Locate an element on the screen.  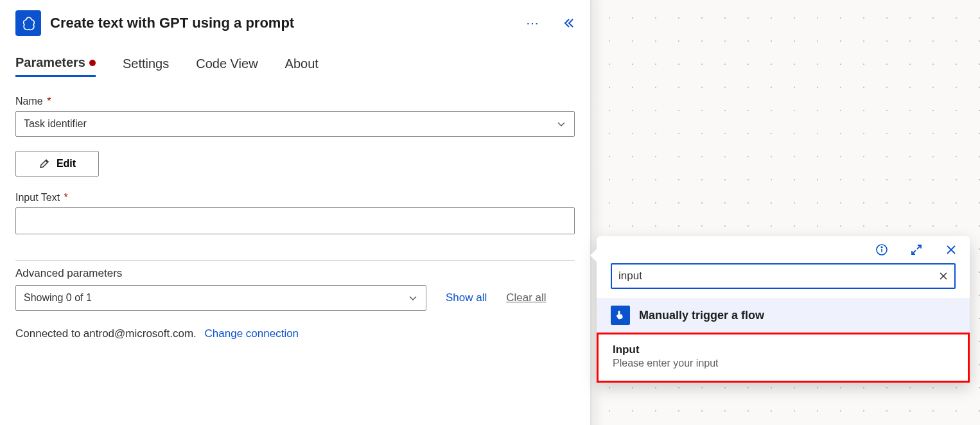
result-description: Please enter your input is located at coordinates (783, 363).